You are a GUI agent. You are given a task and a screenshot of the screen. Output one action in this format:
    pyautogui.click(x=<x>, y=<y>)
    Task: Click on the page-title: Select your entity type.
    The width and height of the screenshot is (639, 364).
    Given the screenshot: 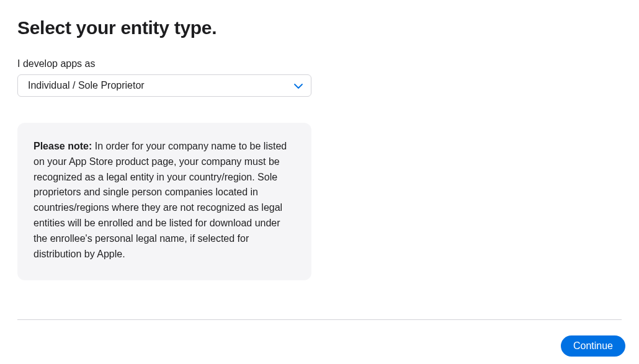 What is the action you would take?
    pyautogui.click(x=320, y=28)
    